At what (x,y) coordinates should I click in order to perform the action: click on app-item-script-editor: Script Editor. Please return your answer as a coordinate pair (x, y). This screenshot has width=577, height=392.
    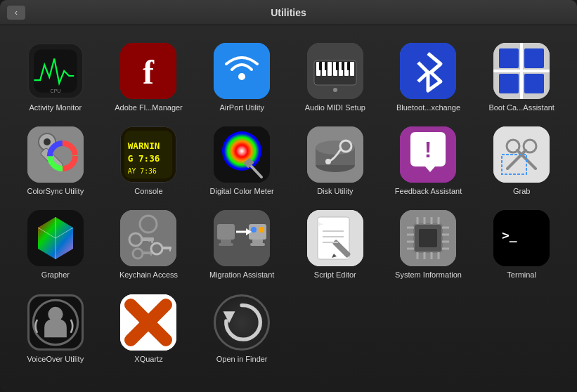
    Looking at the image, I should click on (335, 244).